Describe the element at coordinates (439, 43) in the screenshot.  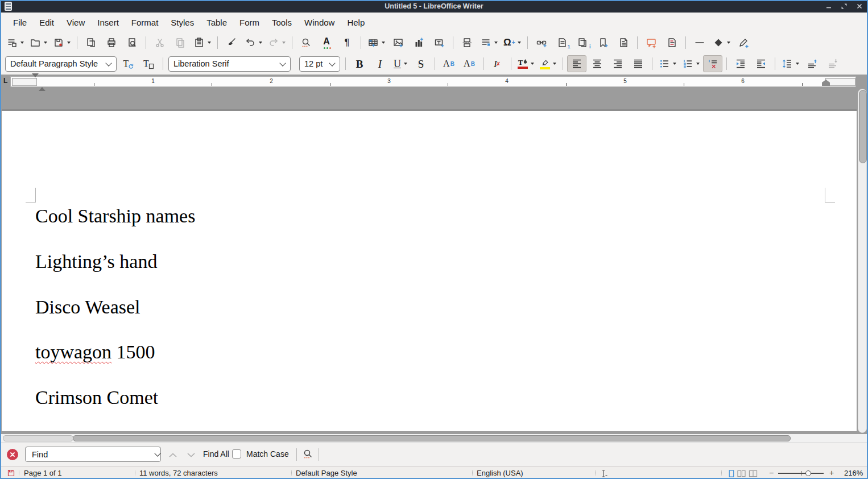
I see `insert-text-box-button` at that location.